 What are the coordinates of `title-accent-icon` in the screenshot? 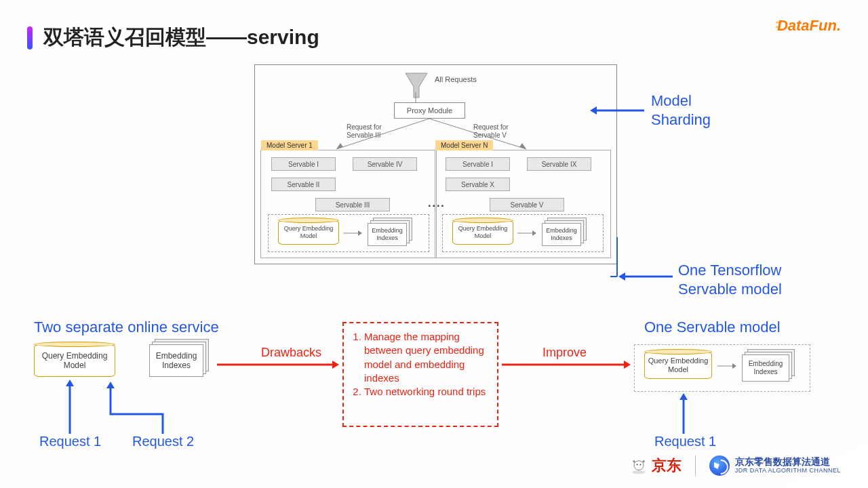 It's located at (30, 38).